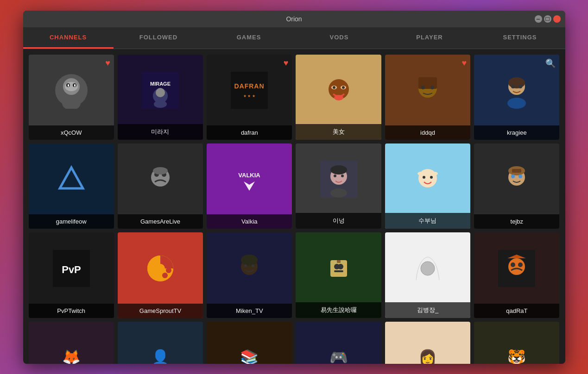 Image resolution: width=588 pixels, height=374 pixels. What do you see at coordinates (286, 63) in the screenshot?
I see `heart-badge-dafran: ♥` at bounding box center [286, 63].